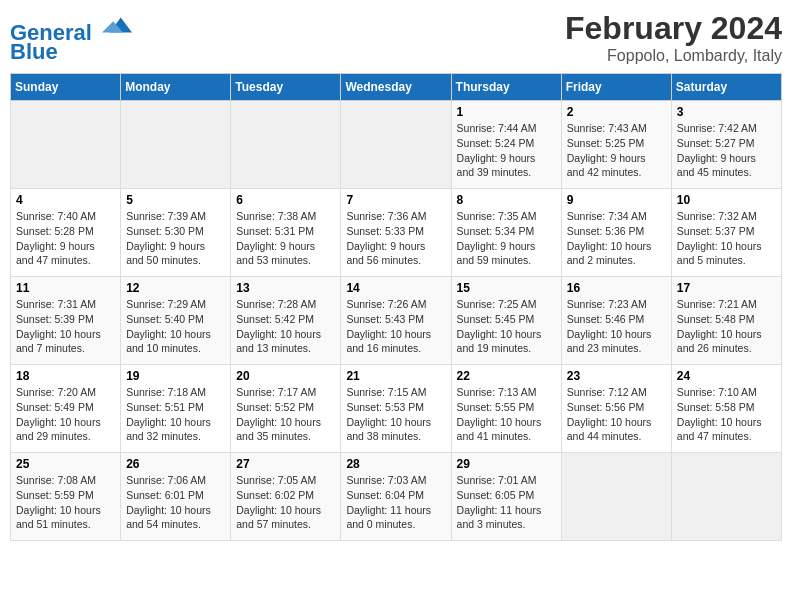 Image resolution: width=792 pixels, height=612 pixels. Describe the element at coordinates (726, 200) in the screenshot. I see `day-number: 10` at that location.